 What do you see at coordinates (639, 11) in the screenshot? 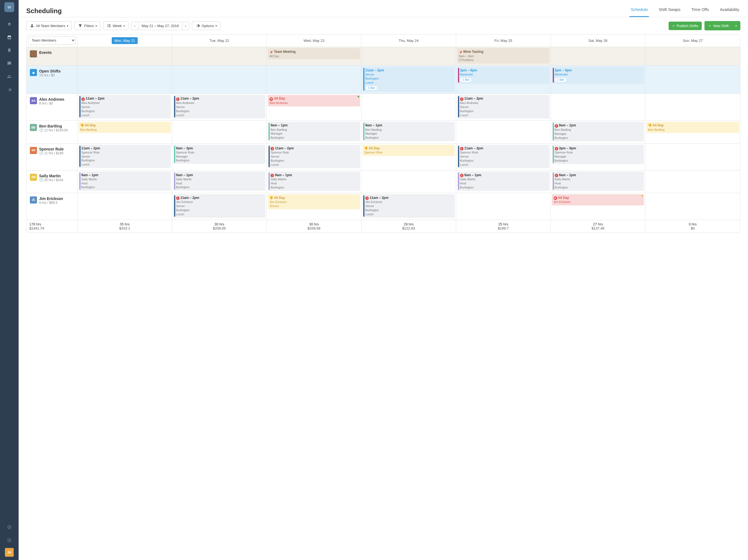
I see `tab-schedule: Schedule` at bounding box center [639, 11].